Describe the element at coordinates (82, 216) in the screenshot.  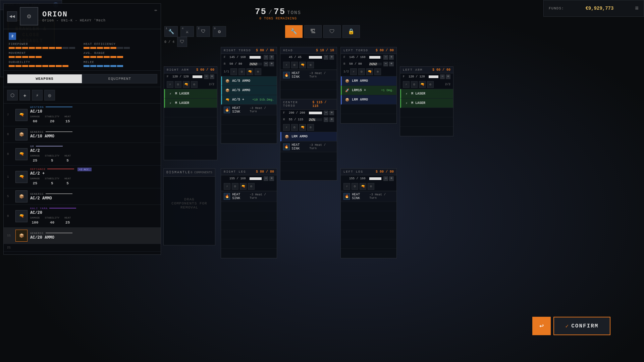
I see `list-item: 8 🔫 KALI YAMA AC/20 DAMAGE 100 ST` at that location.